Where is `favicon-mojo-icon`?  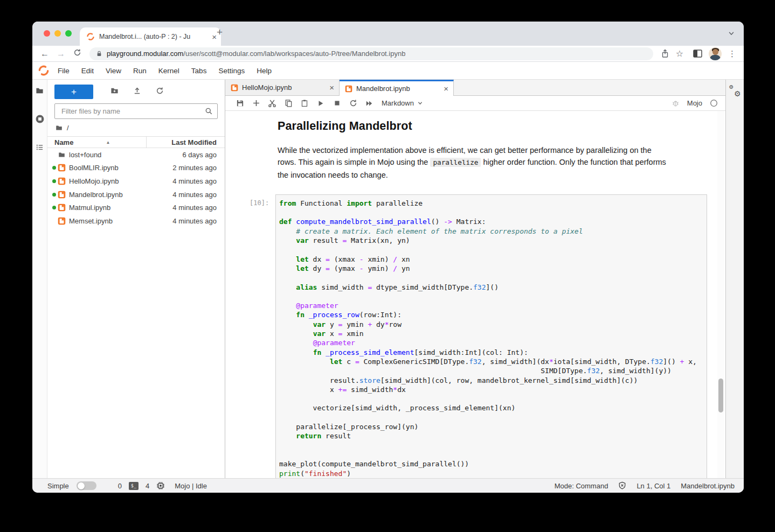
favicon-mojo-icon is located at coordinates (91, 37).